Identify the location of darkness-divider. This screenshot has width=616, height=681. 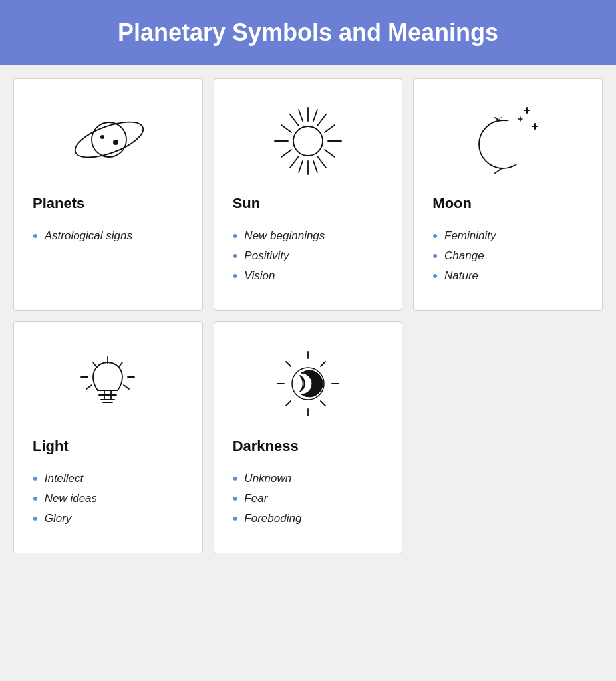
(309, 462).